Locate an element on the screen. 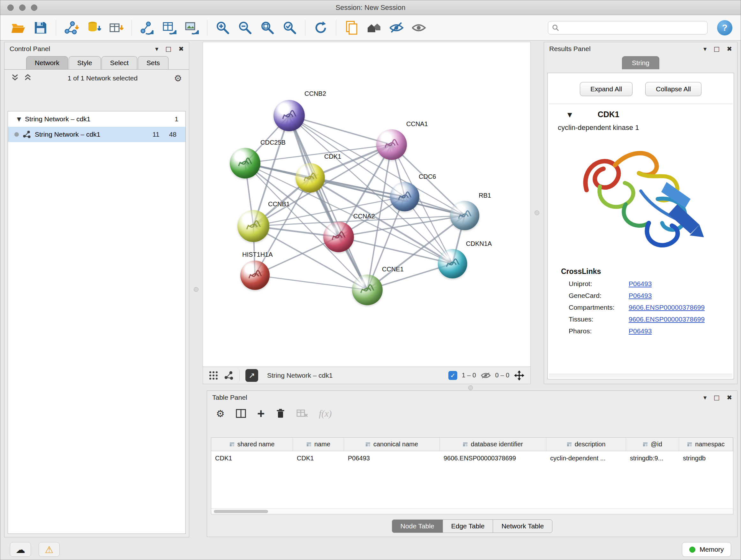 This screenshot has height=560, width=741. results-horizontal-scrollbar is located at coordinates (641, 376).